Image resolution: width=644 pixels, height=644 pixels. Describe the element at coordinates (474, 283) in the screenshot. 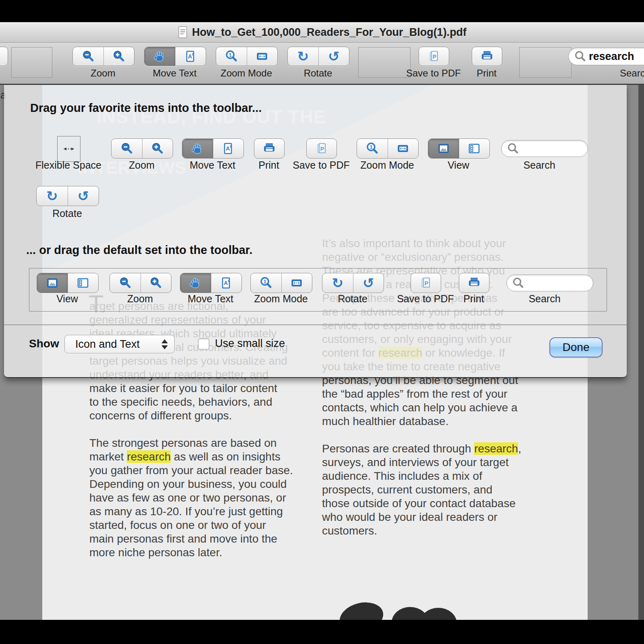

I see `default-item-print` at that location.